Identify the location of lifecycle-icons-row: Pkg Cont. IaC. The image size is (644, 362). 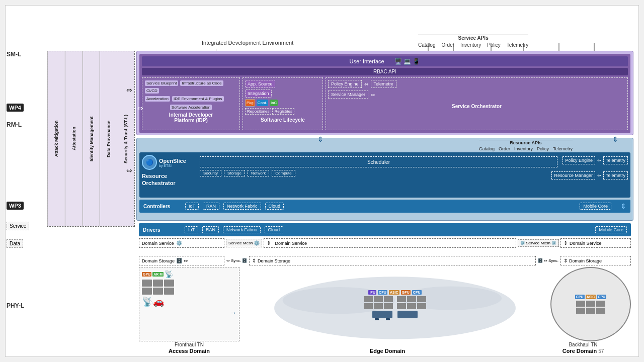
(283, 103).